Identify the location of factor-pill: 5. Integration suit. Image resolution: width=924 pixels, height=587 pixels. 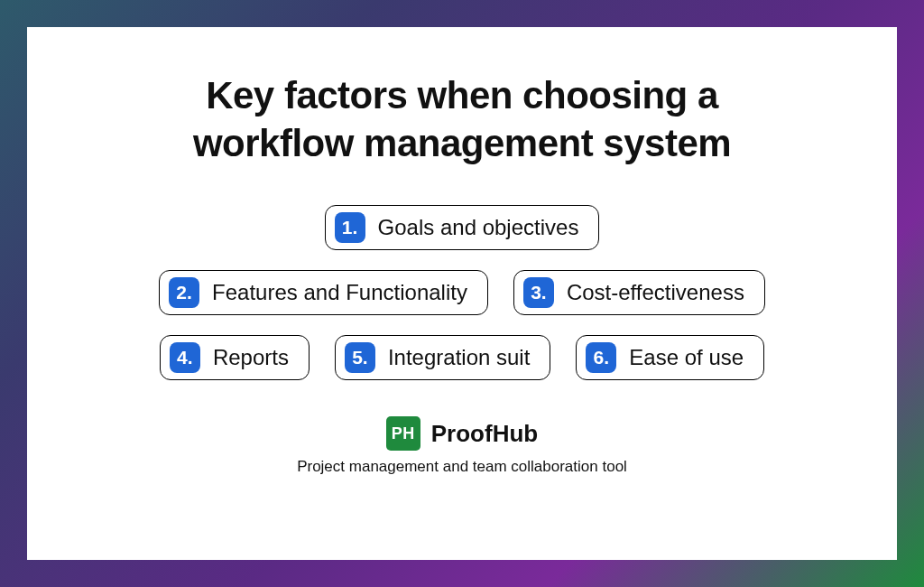
(442, 358).